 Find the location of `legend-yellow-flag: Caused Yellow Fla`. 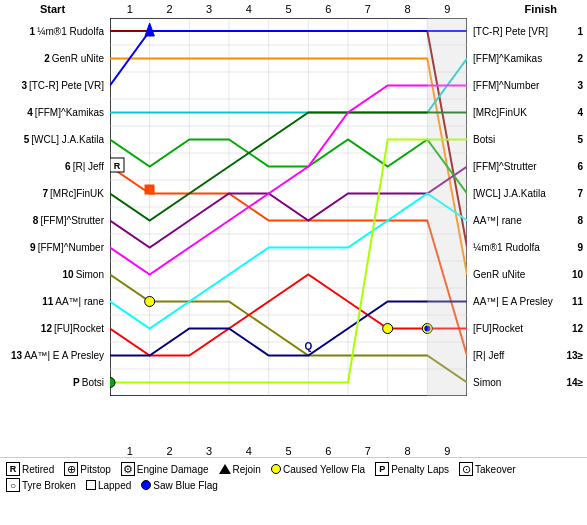

legend-yellow-flag: Caused Yellow Fla is located at coordinates (318, 469).